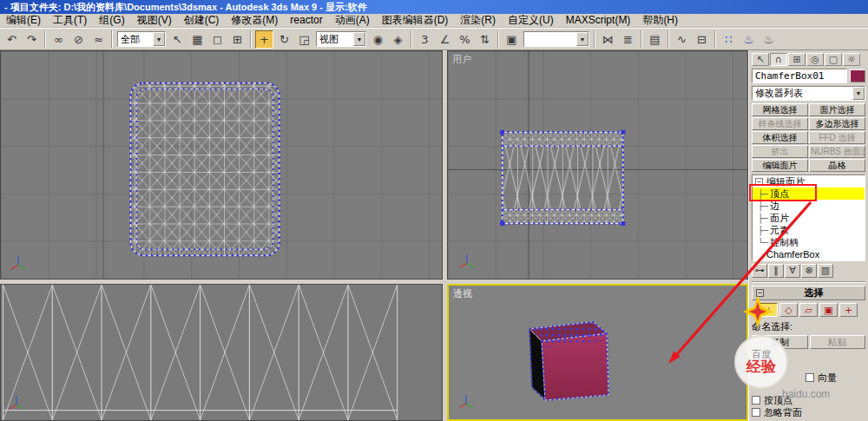  What do you see at coordinates (512, 40) in the screenshot?
I see `edit-named-selection-sets-button: ▣` at bounding box center [512, 40].